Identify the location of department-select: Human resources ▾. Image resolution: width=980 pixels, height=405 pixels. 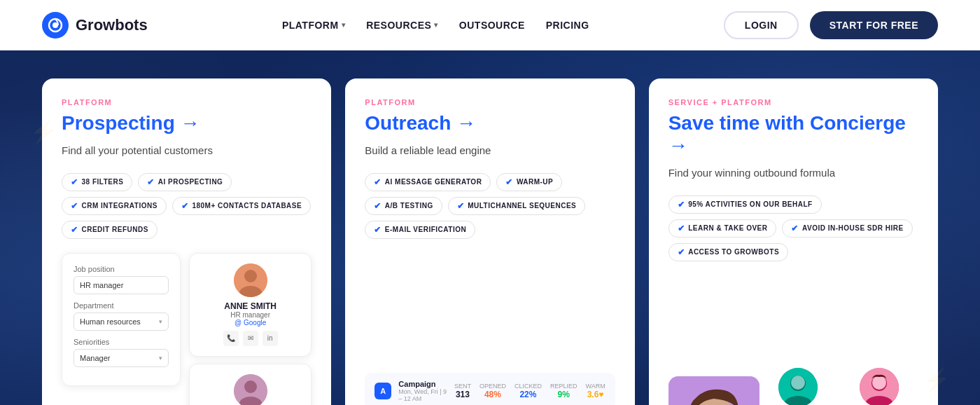
(121, 322).